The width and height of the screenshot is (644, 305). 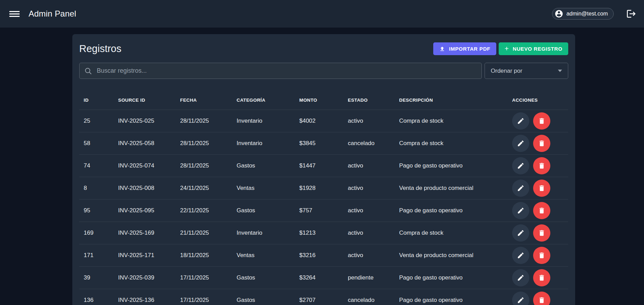 I want to click on cell-id: 74, so click(x=96, y=166).